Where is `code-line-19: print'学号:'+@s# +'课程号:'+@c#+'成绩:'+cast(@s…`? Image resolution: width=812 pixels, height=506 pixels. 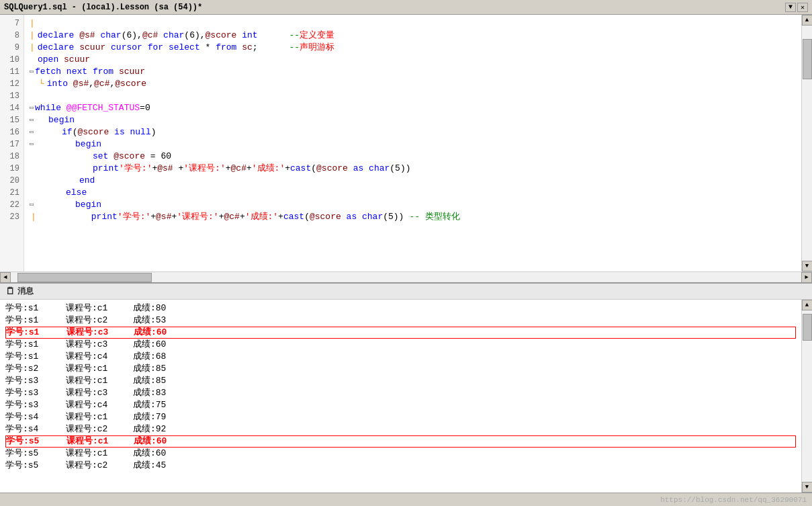
code-line-19: print'学号:'+@s# +'课程号:'+@c#+'成绩:'+cast(@s… is located at coordinates (412, 169).